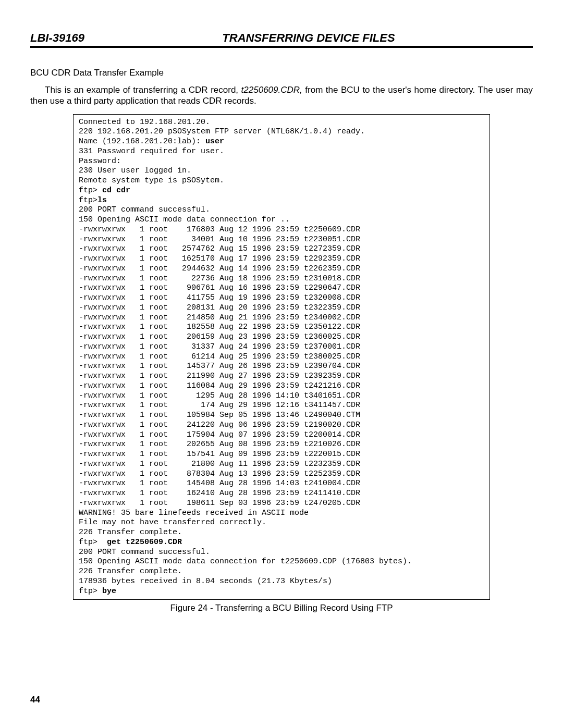 The image size is (563, 728). What do you see at coordinates (282, 40) in the screenshot?
I see `page-header: LBI-39169 TRANSFERRING DEVICE FILES` at bounding box center [282, 40].